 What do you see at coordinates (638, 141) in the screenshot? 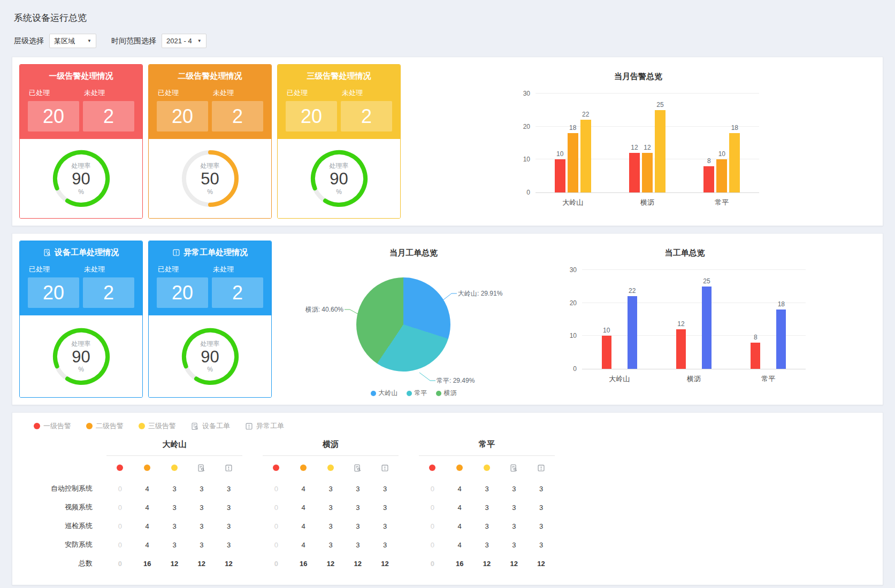
I see `monthly-alarm-bar-chart: 当月告警总览010203010182212122581018大岭山横沥常平` at bounding box center [638, 141].